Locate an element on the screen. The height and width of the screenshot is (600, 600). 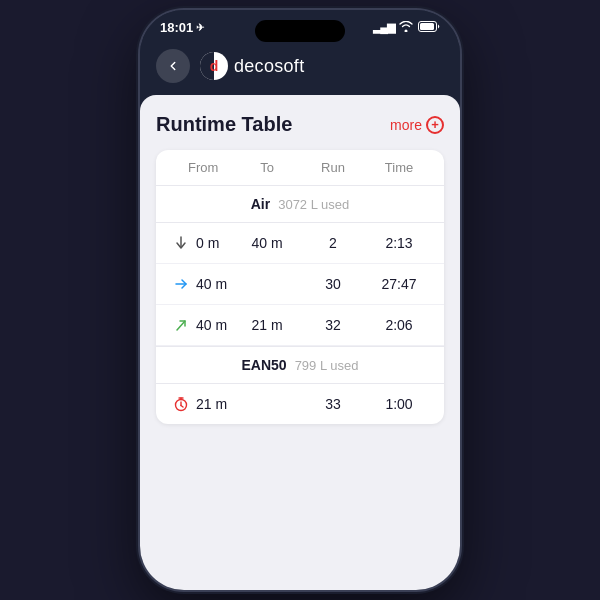
cell-time-3: 2:06 is located at coordinates (399, 325).